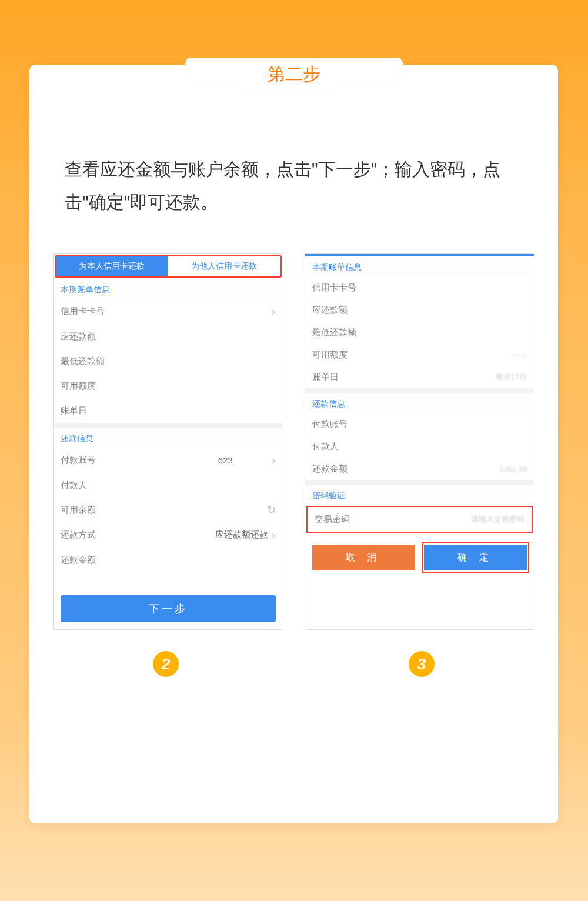 This screenshot has width=588, height=901. What do you see at coordinates (420, 377) in the screenshot?
I see `row-bill-date: 账单日 每月17日` at bounding box center [420, 377].